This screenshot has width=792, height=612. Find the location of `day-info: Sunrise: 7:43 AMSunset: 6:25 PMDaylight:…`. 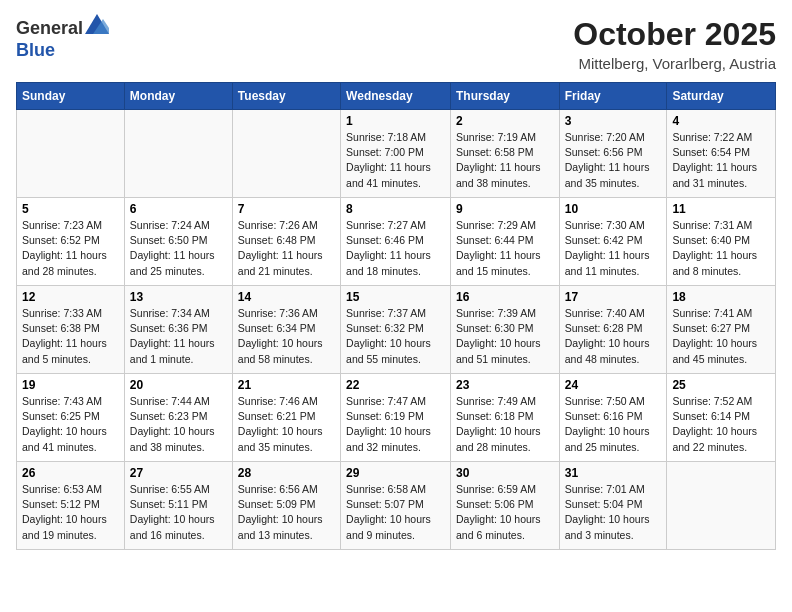

day-info: Sunrise: 7:43 AMSunset: 6:25 PMDaylight:… is located at coordinates (70, 424).